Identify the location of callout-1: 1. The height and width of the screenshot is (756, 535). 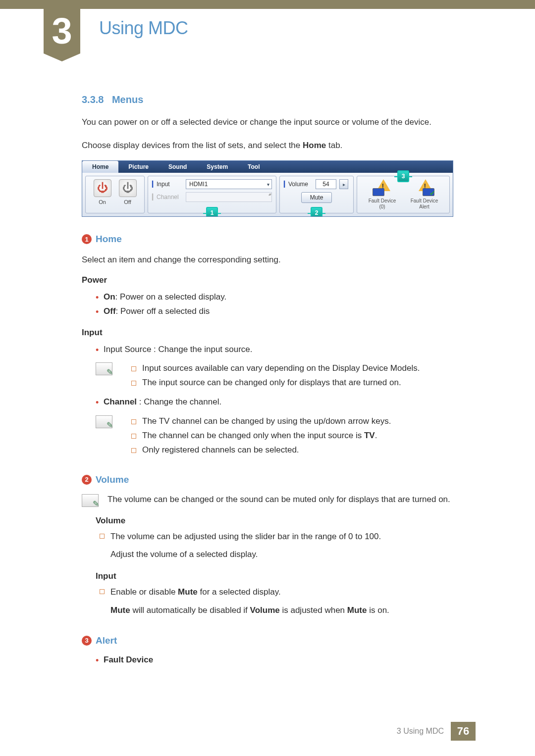
(212, 212).